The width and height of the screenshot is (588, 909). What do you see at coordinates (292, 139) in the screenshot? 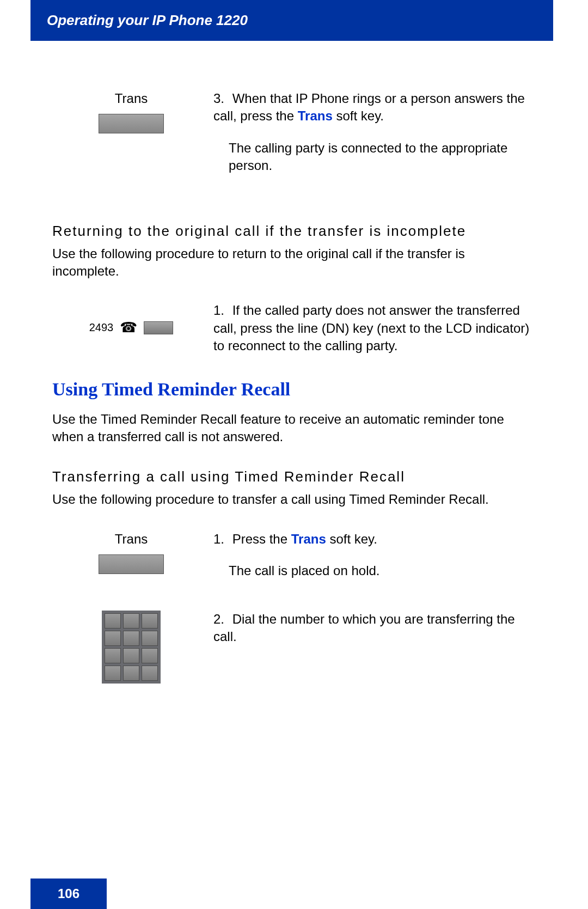
I see `step-row-3: Trans 3. When that IP Phone rings or a p…` at bounding box center [292, 139].